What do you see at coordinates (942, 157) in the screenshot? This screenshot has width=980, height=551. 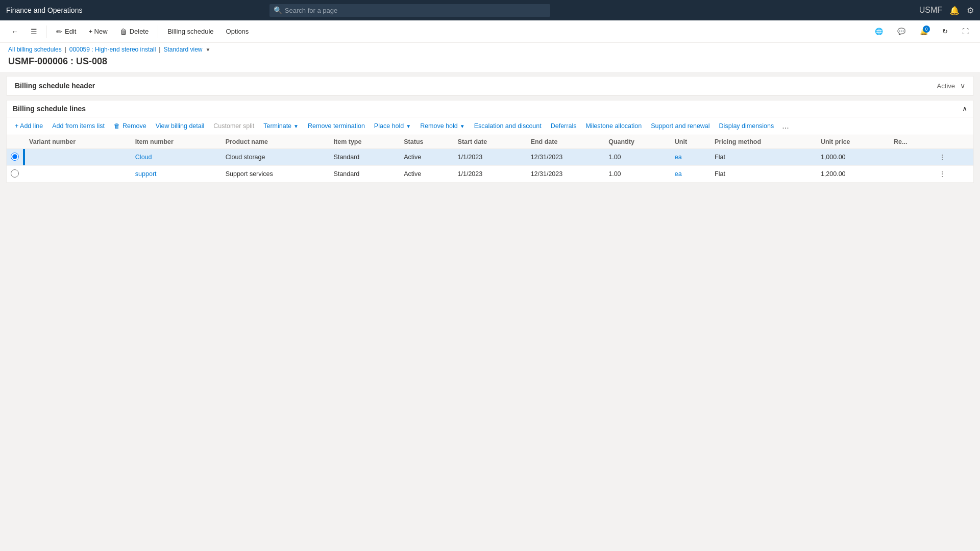 I see `row-more-btn-0: ⋮` at bounding box center [942, 157].